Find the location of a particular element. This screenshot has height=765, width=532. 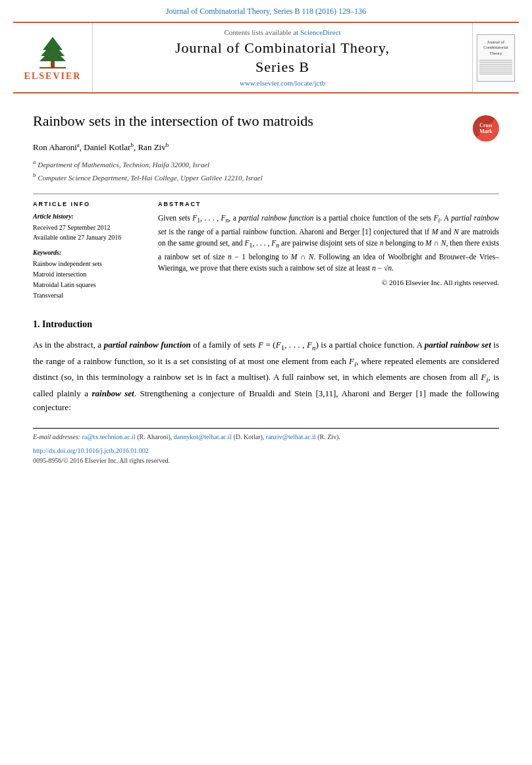

article-info-heading: ARTICLE INFO is located at coordinates (89, 204).